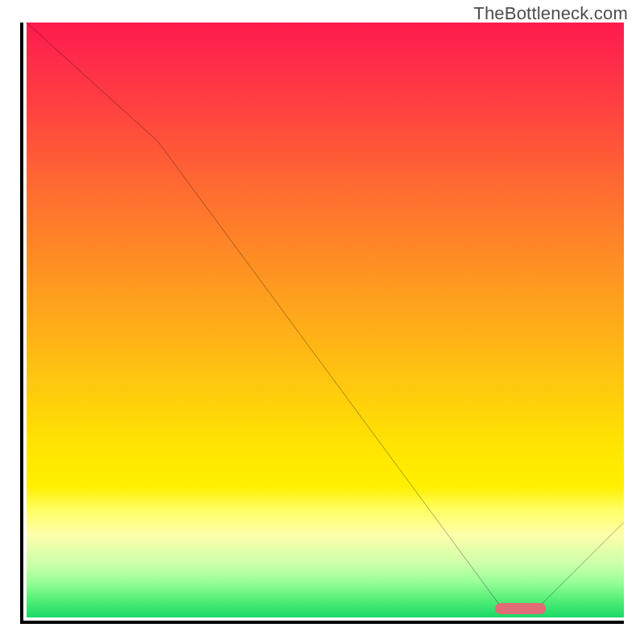 Image resolution: width=644 pixels, height=644 pixels. I want to click on watermark-text: TheBottleneck.com, so click(551, 14).